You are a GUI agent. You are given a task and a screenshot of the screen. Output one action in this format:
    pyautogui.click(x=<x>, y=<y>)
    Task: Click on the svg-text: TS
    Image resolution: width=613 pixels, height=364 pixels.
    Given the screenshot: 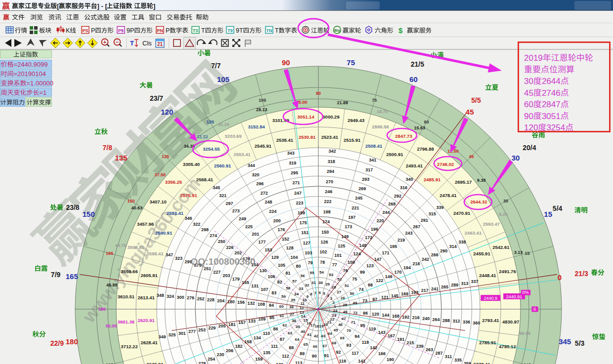 What is the action you would take?
    pyautogui.click(x=196, y=31)
    